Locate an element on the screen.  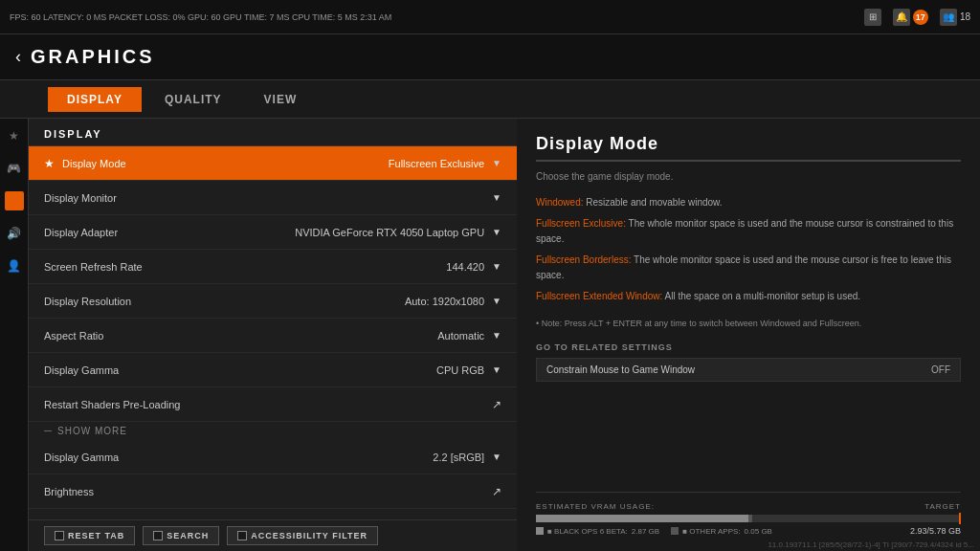
fullscreen-extended-label: Fullscreen Extended Window: is located at coordinates (599, 297).